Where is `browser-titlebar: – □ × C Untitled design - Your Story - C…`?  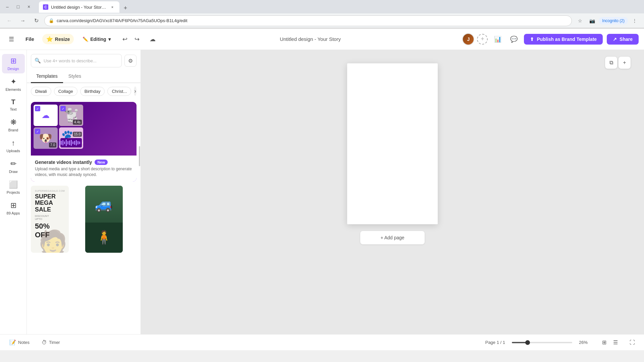
browser-titlebar: – □ × C Untitled design - Your Story - C… is located at coordinates (322, 7).